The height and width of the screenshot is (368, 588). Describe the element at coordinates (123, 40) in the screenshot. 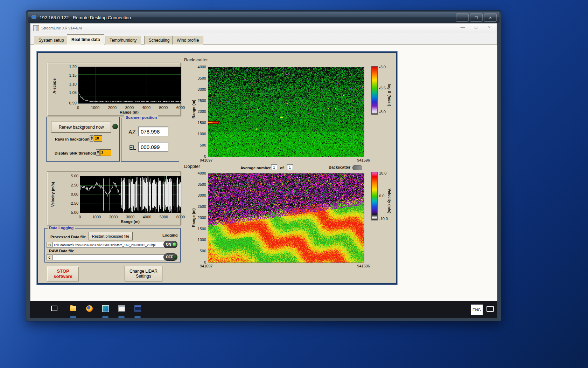

I see `tab-temp-humidity: Temp/humidity` at that location.